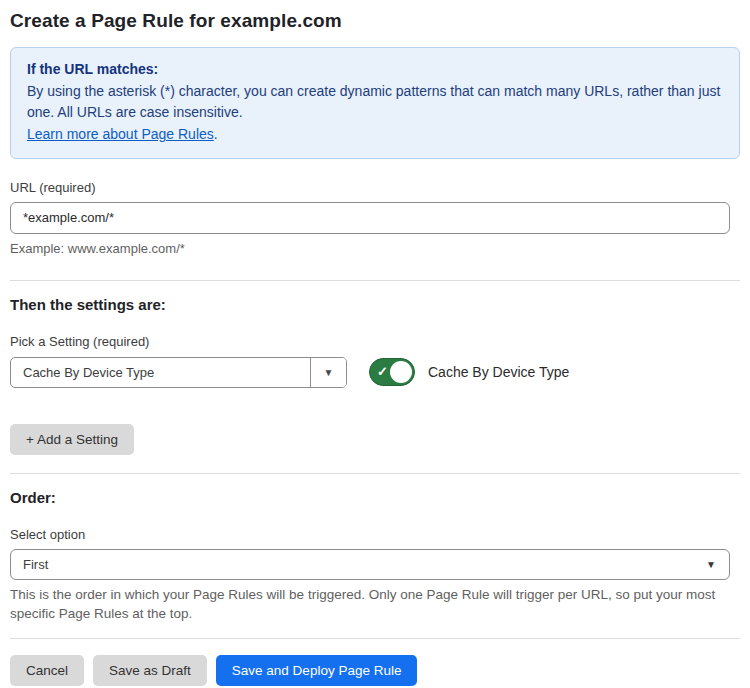 This screenshot has height=688, width=750. Describe the element at coordinates (375, 670) in the screenshot. I see `action-bar: Cancel Save as Draft Save and Deploy Pag…` at that location.